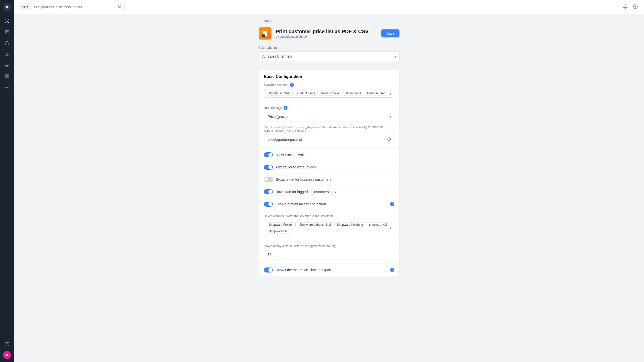  Describe the element at coordinates (7, 181) in the screenshot. I see `sidebar: A` at that location.